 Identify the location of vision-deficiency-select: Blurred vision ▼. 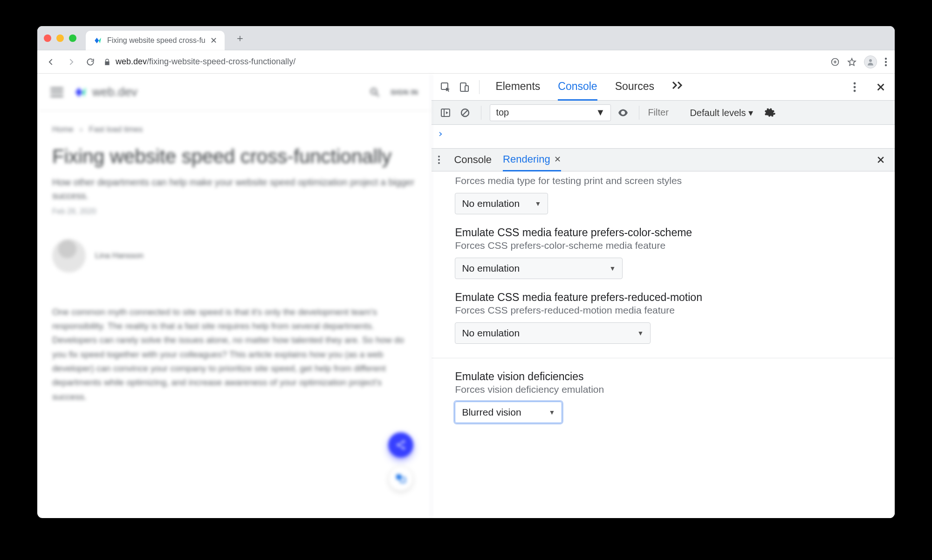
(508, 412).